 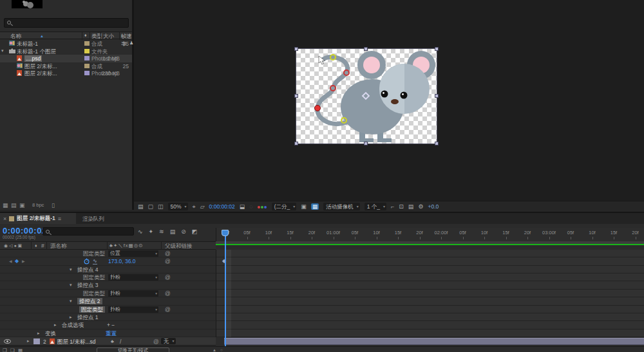 What do you see at coordinates (53, 205) in the screenshot?
I see `delete-icon: ▯` at bounding box center [53, 205].